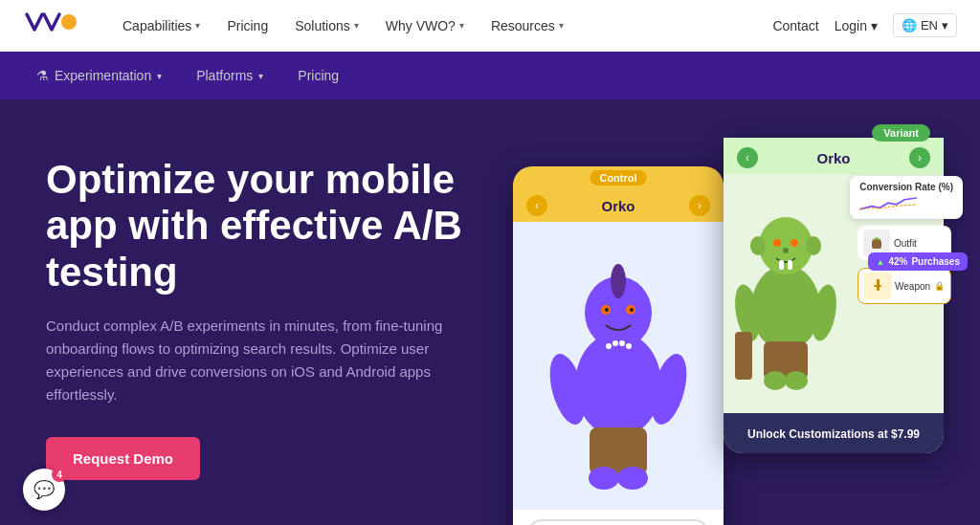  Describe the element at coordinates (618, 522) in the screenshot. I see `buy-button: Buy Customization Pa...` at that location.